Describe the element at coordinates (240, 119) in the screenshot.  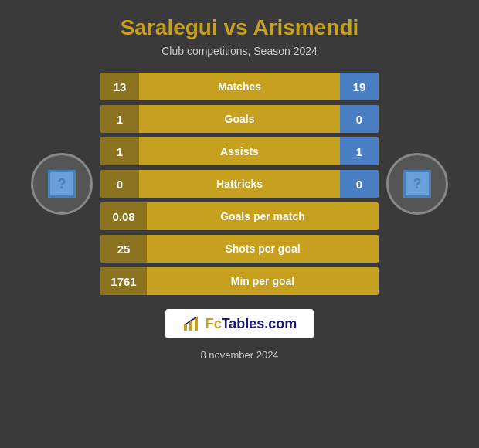
I see `stat-row-goals: 1 Goals 0` at that location.